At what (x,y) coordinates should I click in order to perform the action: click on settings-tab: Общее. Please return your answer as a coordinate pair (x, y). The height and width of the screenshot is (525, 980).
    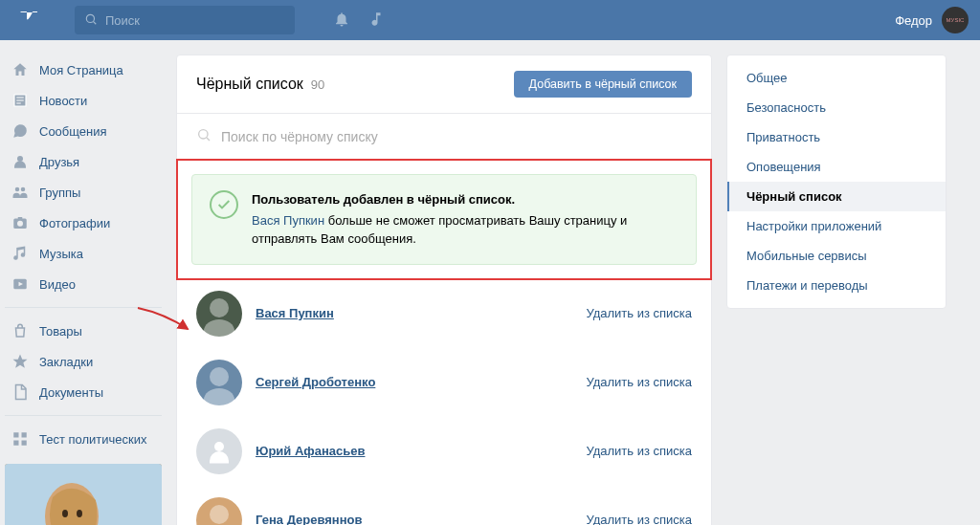
    Looking at the image, I should click on (836, 78).